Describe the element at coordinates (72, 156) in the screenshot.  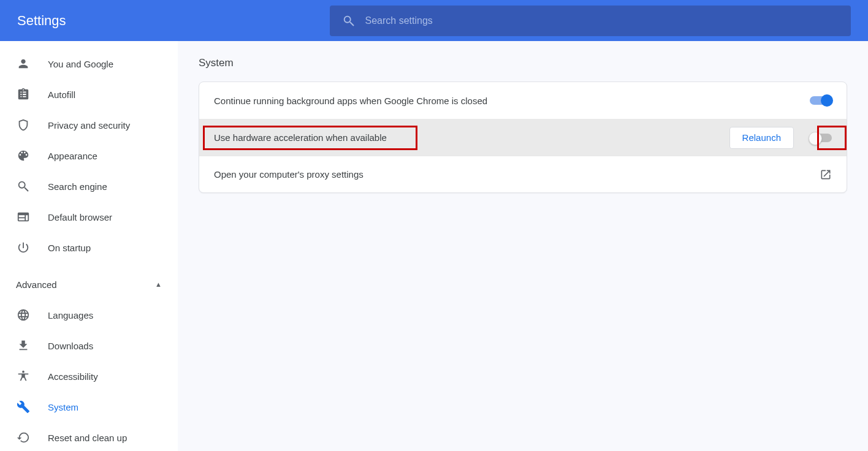
I see `sidebar-label: Appearance` at that location.